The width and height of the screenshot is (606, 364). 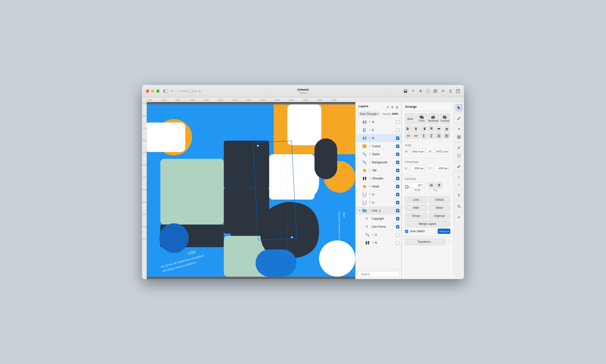 I want to click on tidy-objects-button, so click(x=439, y=136).